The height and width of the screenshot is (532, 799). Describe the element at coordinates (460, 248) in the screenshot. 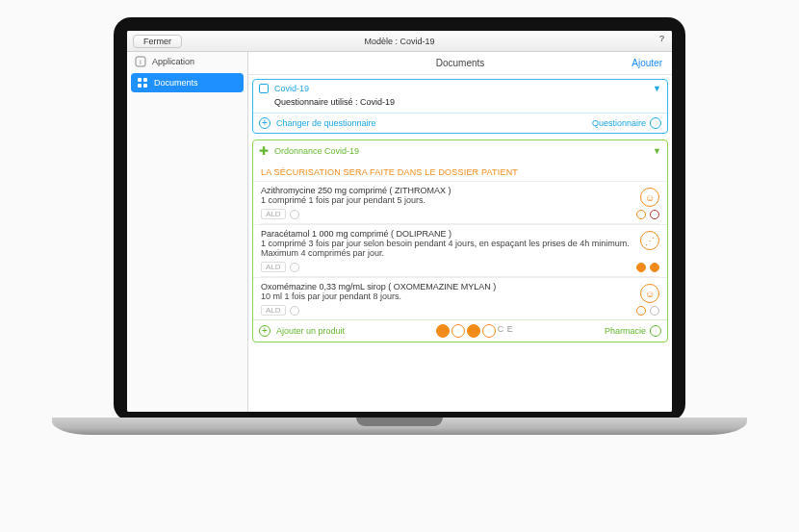

I see `medication-dosage: 1 comprimé 3 fois par jour selon besoin …` at that location.